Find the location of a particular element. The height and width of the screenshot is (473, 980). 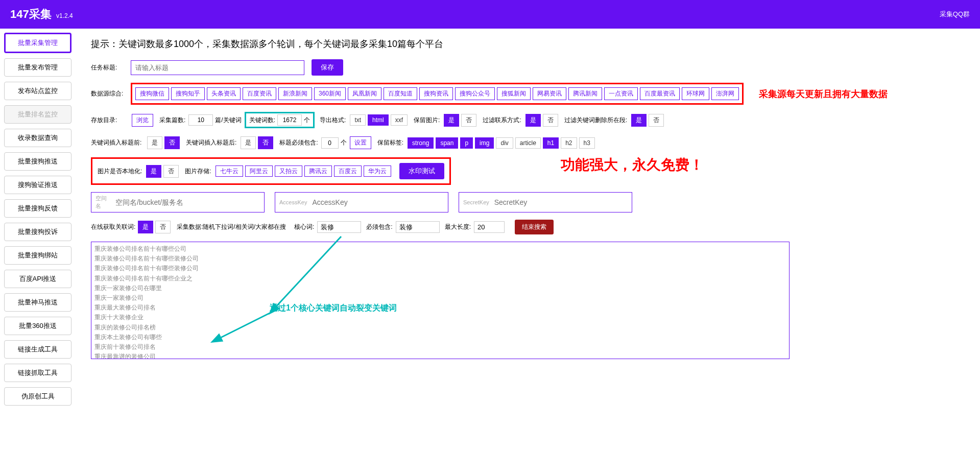

sidebar-item-10: 百度API推送 is located at coordinates (38, 279).